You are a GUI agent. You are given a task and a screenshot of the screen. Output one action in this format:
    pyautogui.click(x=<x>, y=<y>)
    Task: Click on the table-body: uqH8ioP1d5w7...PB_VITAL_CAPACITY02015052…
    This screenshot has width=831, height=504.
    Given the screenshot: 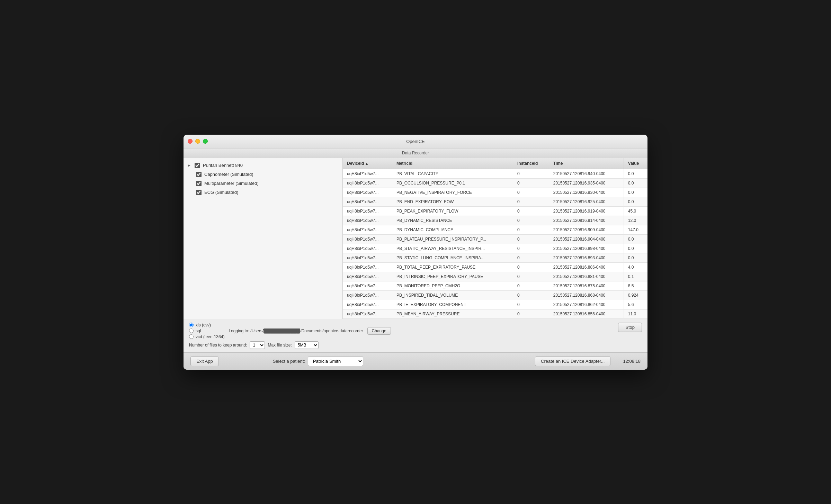 What is the action you would take?
    pyautogui.click(x=495, y=244)
    